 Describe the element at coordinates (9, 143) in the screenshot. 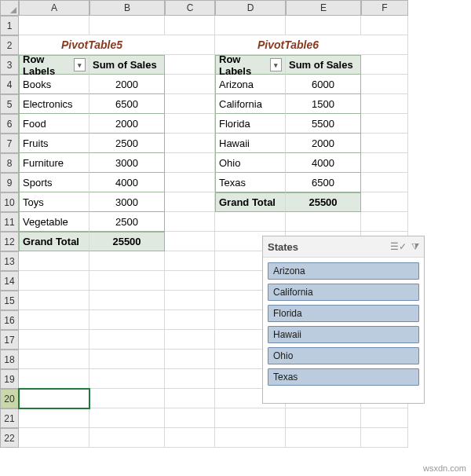

I see `row-header-7: 7` at that location.